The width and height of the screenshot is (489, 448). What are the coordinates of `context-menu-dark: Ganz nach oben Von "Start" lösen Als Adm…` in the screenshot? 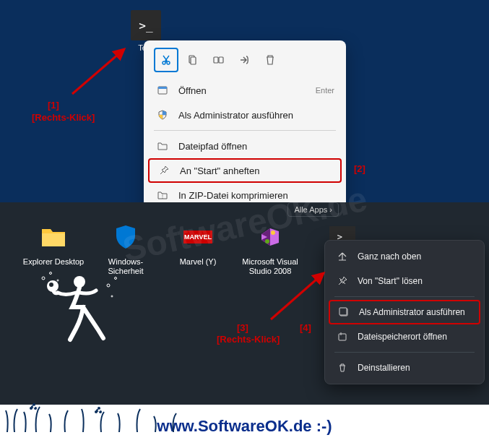 It's located at (404, 312).